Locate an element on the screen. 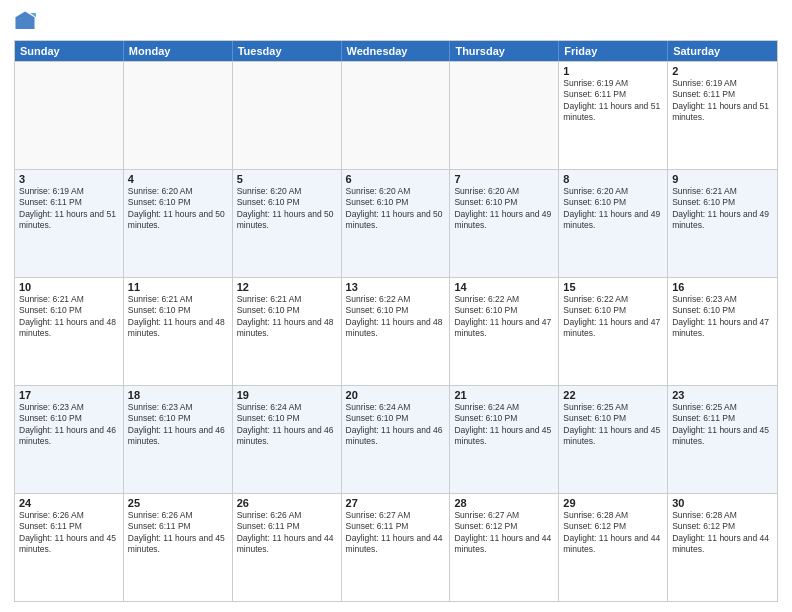 Image resolution: width=792 pixels, height=612 pixels. cal-cell-7: 7Sunrise: 6:20 AM Sunset: 6:10 PM Daylig… is located at coordinates (504, 224).